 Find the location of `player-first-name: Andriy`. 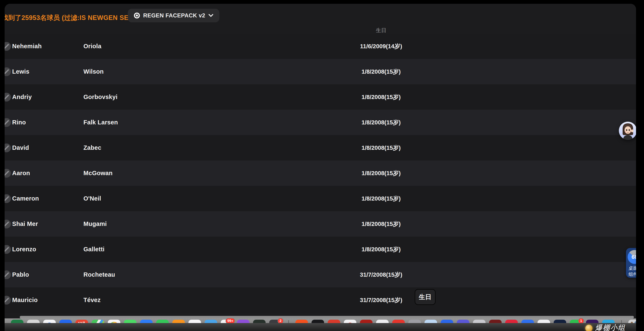

player-first-name: Andriy is located at coordinates (22, 97).